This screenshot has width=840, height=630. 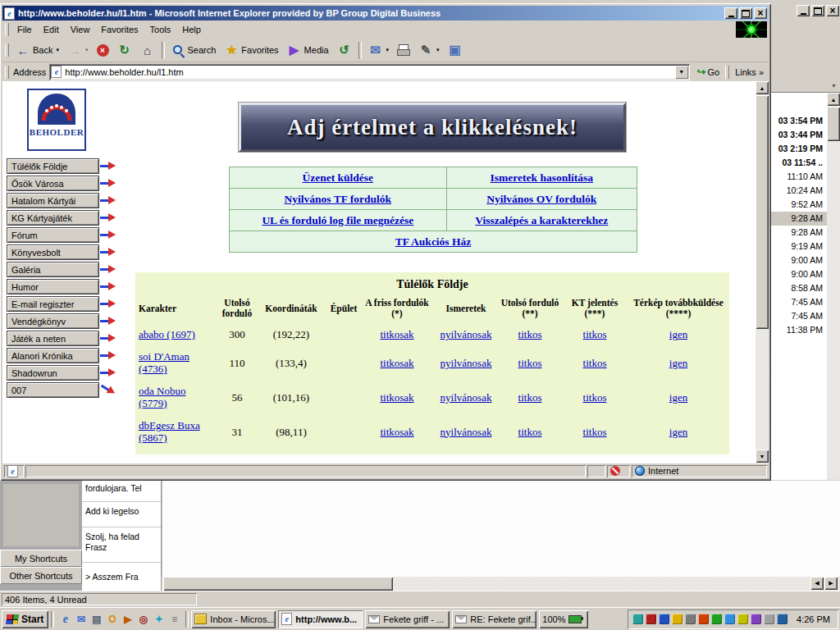 I want to click on sidebar-button: Hatalom Kártyái, so click(x=52, y=200).